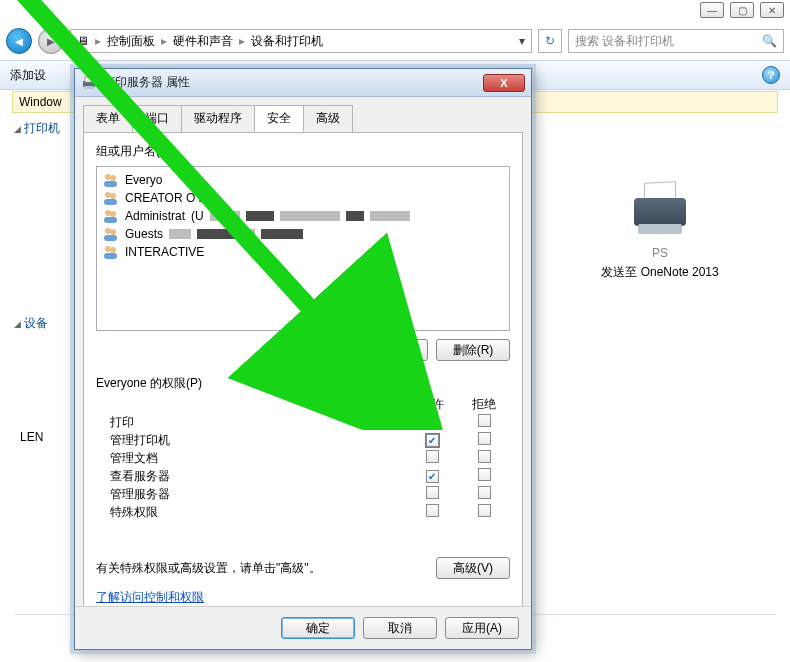 This screenshot has height=662, width=790. I want to click on help-icon: ?, so click(771, 75).